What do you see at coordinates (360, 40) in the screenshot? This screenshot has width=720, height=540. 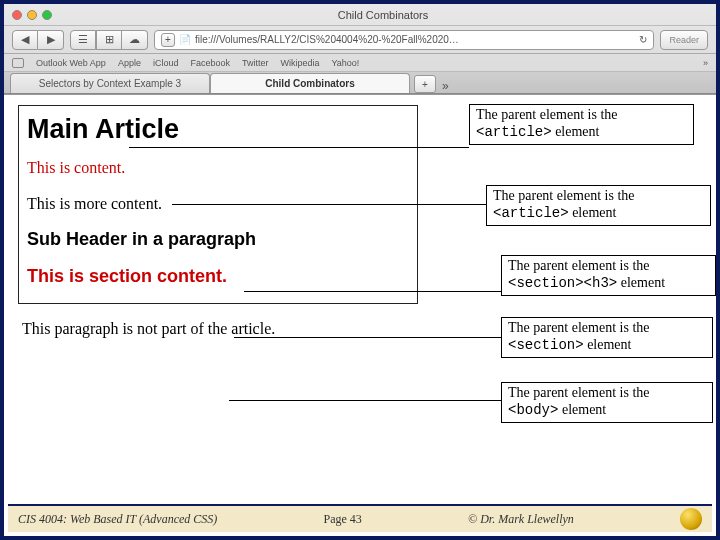 I see `toolbar: ◀ ▶ ☰ ⊞ ☁ + 📄 file:///Volumes/RALLY2/CIS…` at bounding box center [360, 40].